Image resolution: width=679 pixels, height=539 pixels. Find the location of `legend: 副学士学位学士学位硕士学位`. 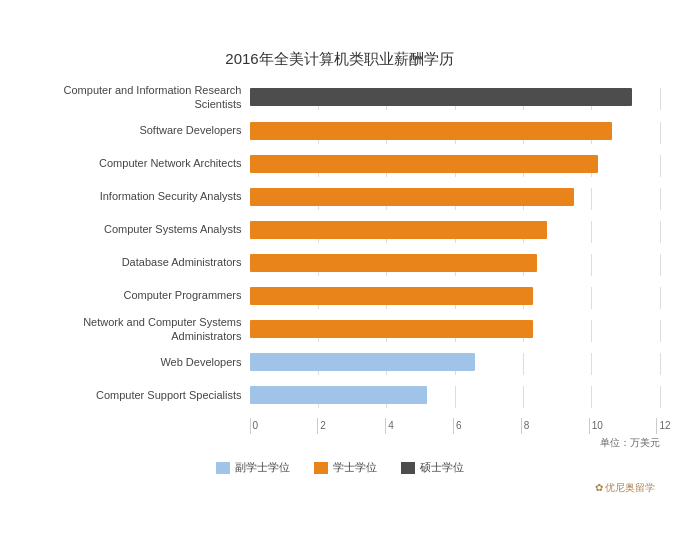

legend: 副学士学位学士学位硕士学位 is located at coordinates (340, 468).